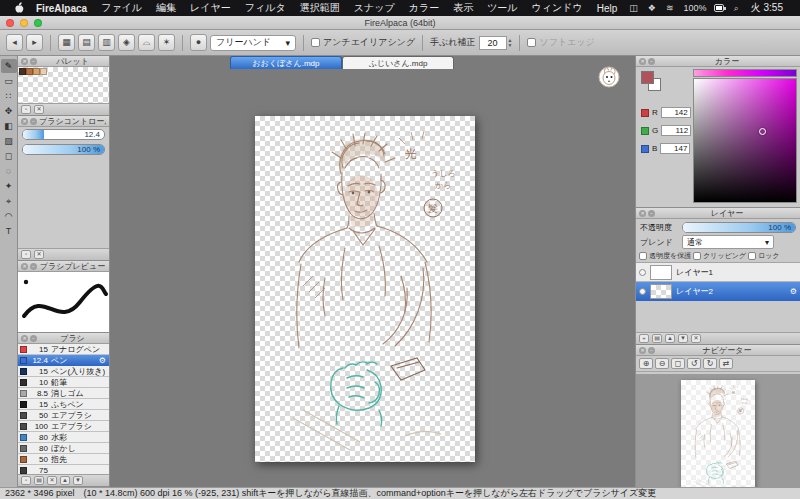  Describe the element at coordinates (122, 8) in the screenshot. I see `menu-file: ファイル` at that location.